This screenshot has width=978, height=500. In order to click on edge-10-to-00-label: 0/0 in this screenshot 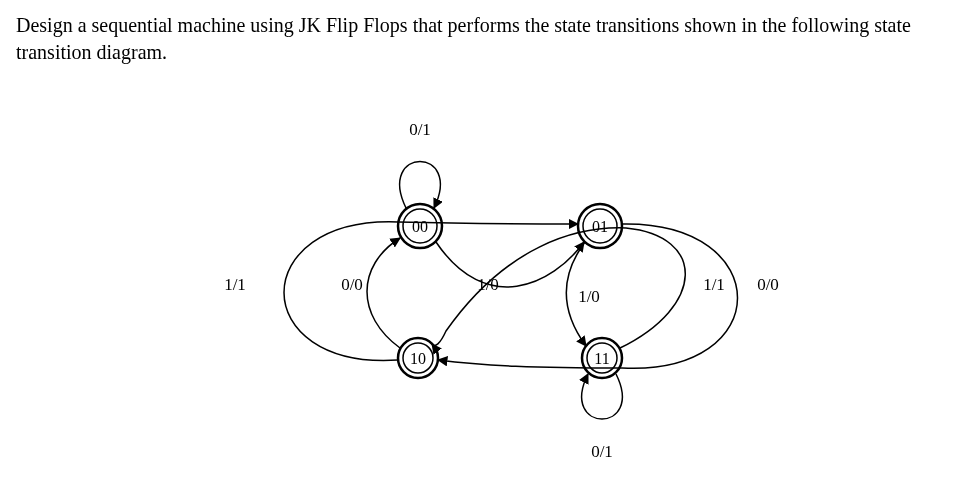, I will do `click(352, 284)`.